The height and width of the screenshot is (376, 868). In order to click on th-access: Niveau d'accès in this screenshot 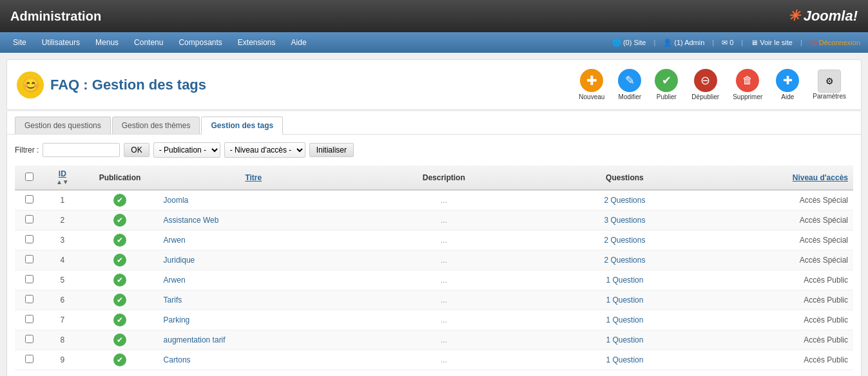, I will do `click(782, 178)`.